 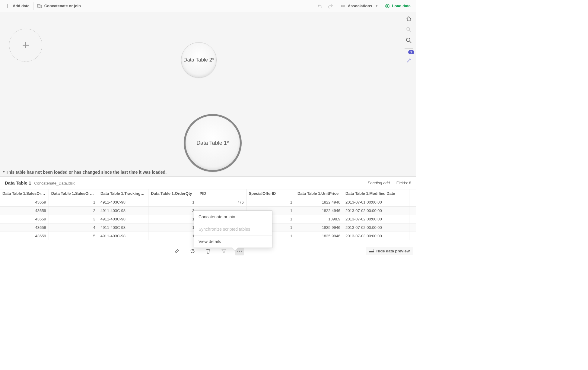 I want to click on filter-button, so click(x=224, y=251).